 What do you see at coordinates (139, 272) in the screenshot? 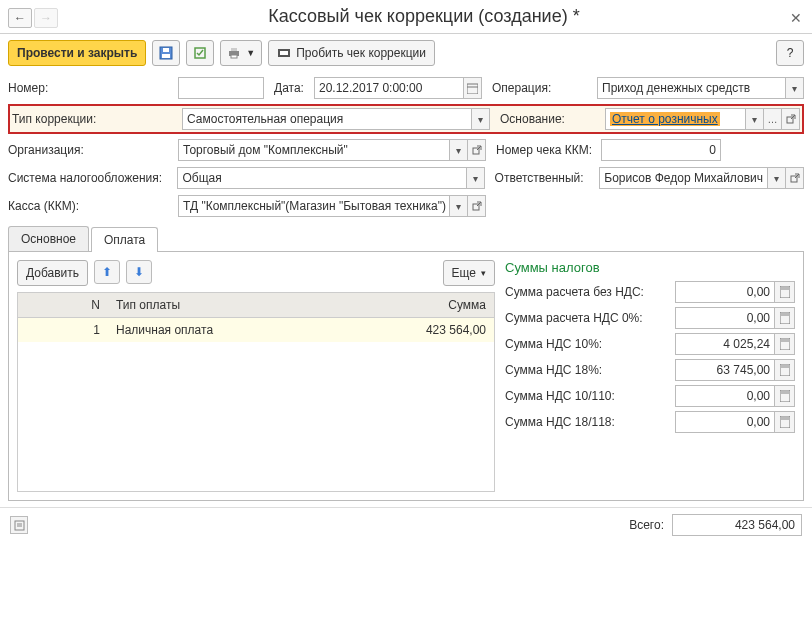
I see `move-down-button: ⬇` at bounding box center [139, 272].